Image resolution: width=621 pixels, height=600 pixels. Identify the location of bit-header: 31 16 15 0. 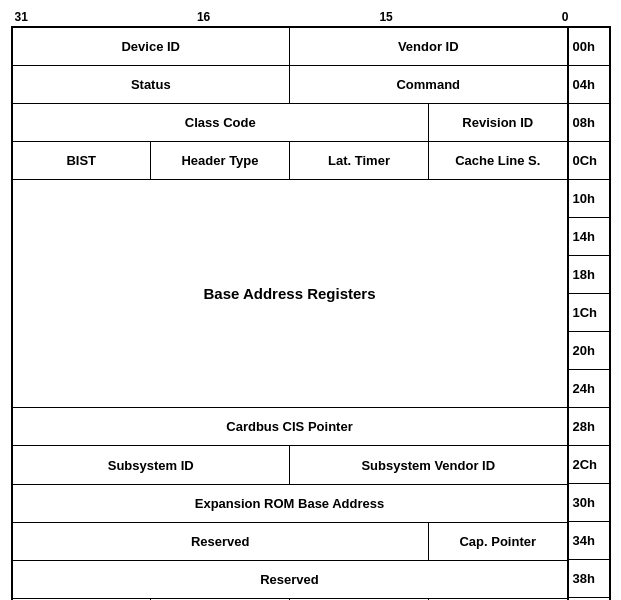
(311, 18).